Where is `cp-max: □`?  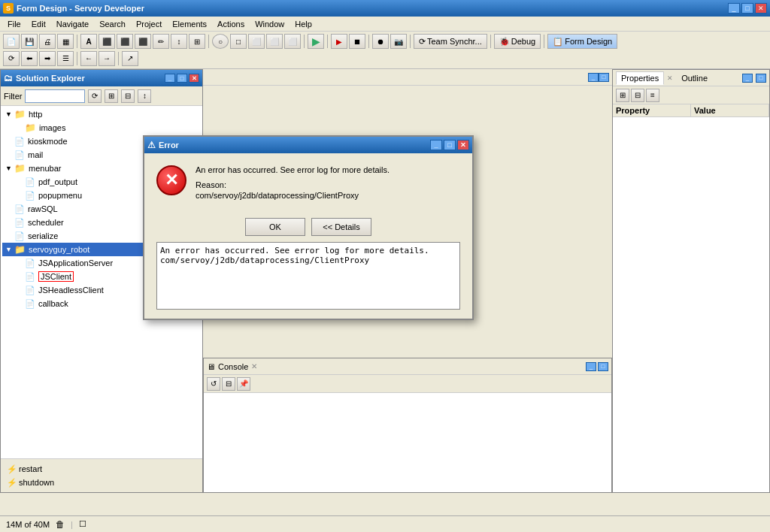 cp-max: □ is located at coordinates (604, 77).